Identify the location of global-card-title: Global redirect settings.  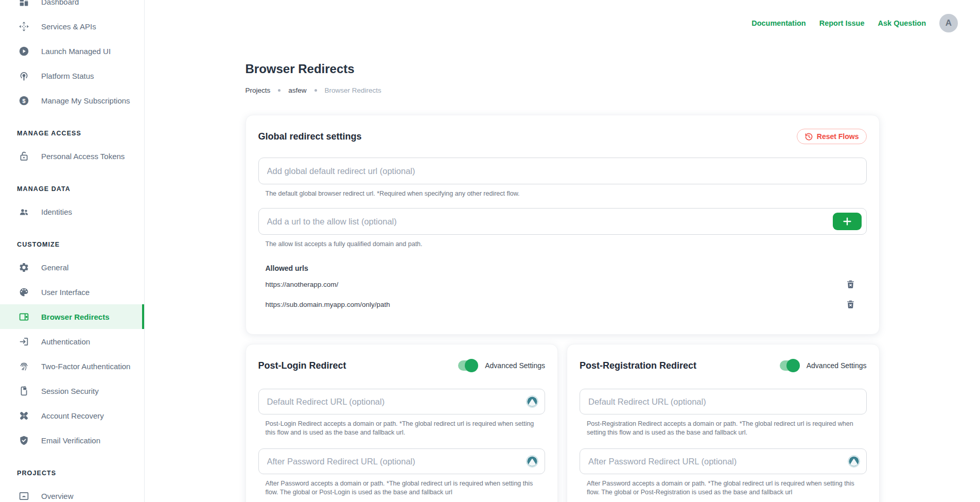
(310, 137).